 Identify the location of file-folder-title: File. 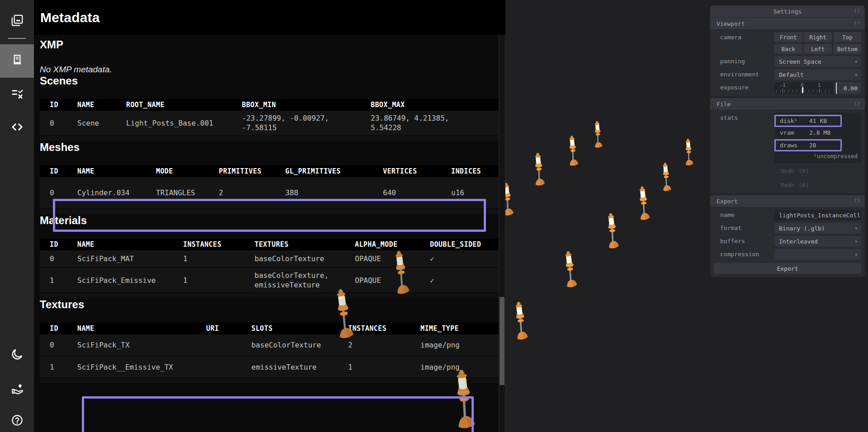
(721, 104).